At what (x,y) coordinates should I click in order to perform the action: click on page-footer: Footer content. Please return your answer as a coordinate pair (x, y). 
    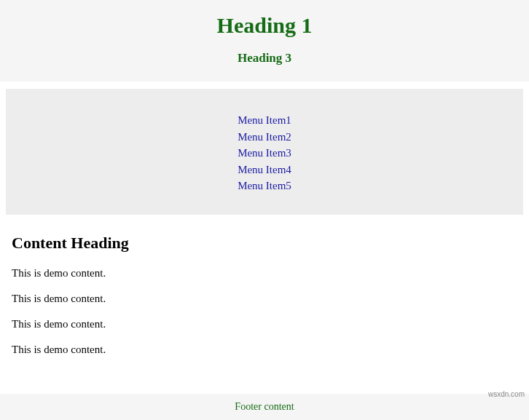
    Looking at the image, I should click on (264, 407).